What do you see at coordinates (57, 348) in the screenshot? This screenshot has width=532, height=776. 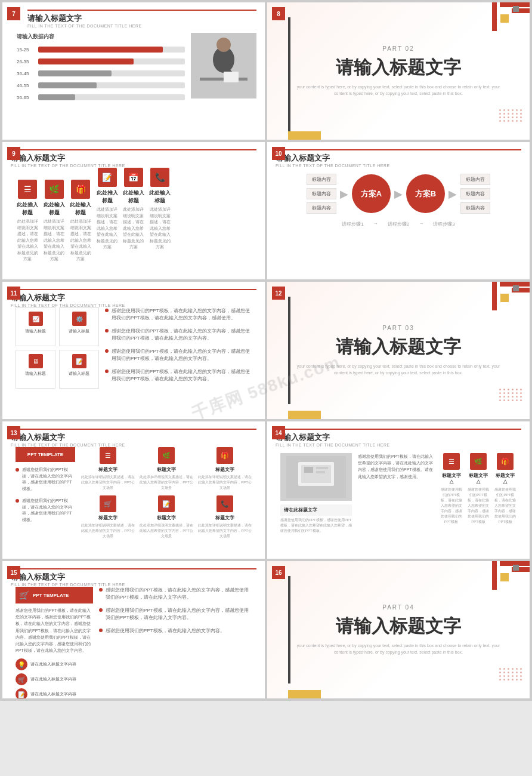 I see `slide-11-grid: 📈 请输入标题 ⚙️ 请输入标题 🖥 请输入标题 📝 请输入标题` at bounding box center [57, 348].